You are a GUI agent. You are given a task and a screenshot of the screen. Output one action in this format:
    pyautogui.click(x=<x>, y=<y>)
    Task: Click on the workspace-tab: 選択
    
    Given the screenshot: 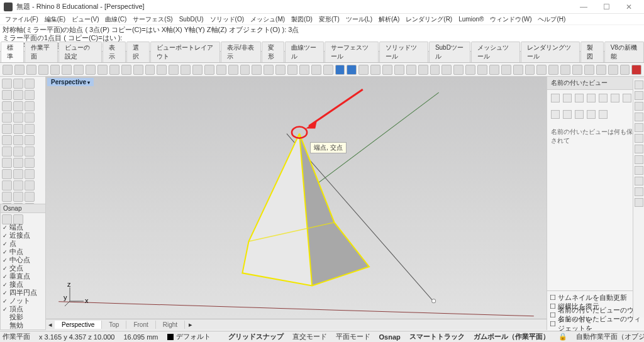 What is the action you would take?
    pyautogui.click(x=138, y=52)
    